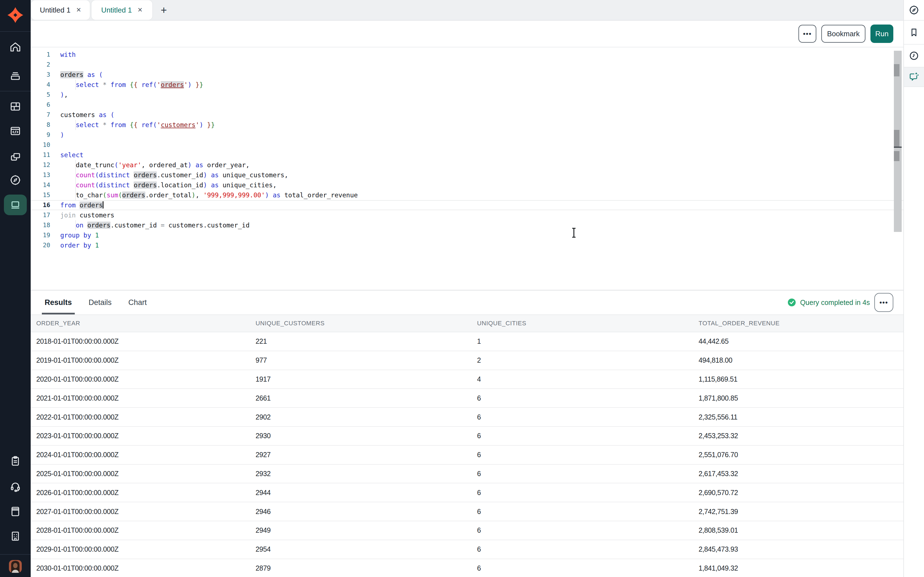 Image resolution: width=924 pixels, height=577 pixels. I want to click on panel-item-bookmarks, so click(914, 33).